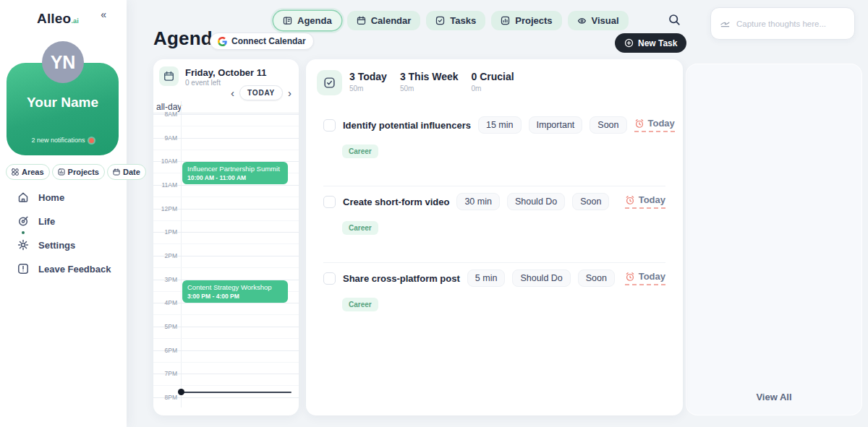 Image resolution: width=868 pixels, height=427 pixels. Describe the element at coordinates (652, 276) in the screenshot. I see `task-due-label: Today` at that location.